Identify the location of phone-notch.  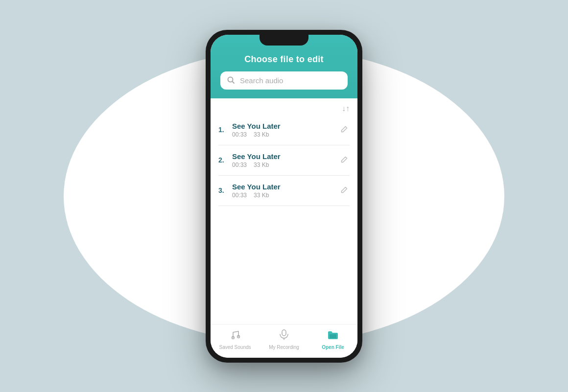
(284, 40).